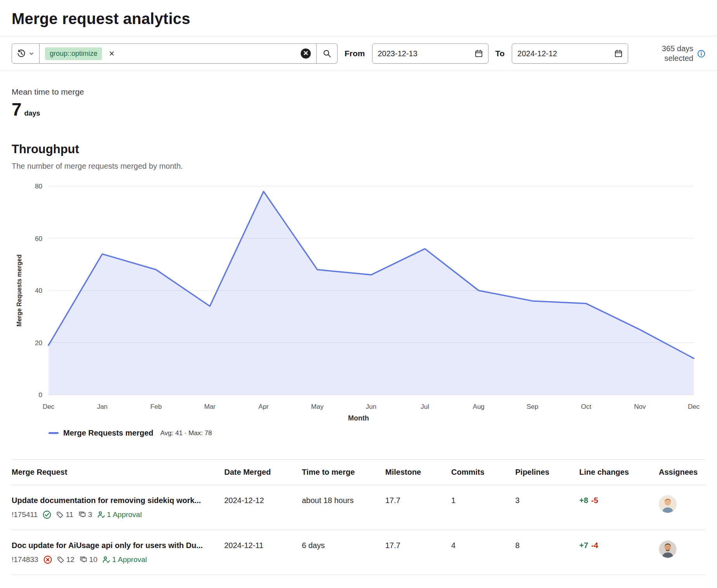 This screenshot has height=588, width=717. What do you see at coordinates (358, 138) in the screenshot?
I see `throughput-title: Throughput` at bounding box center [358, 138].